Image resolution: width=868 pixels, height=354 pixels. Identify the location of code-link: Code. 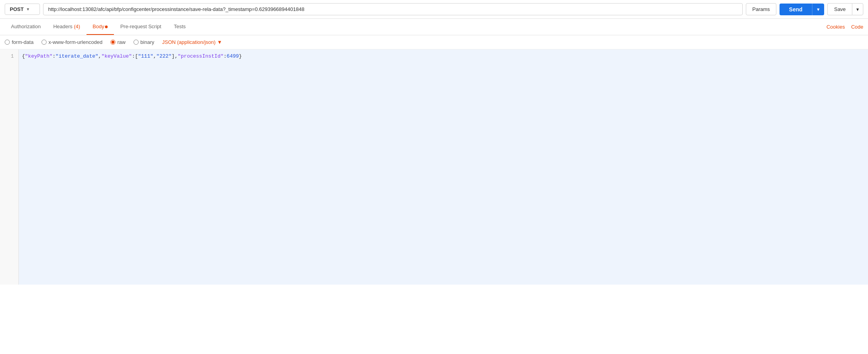
(857, 27).